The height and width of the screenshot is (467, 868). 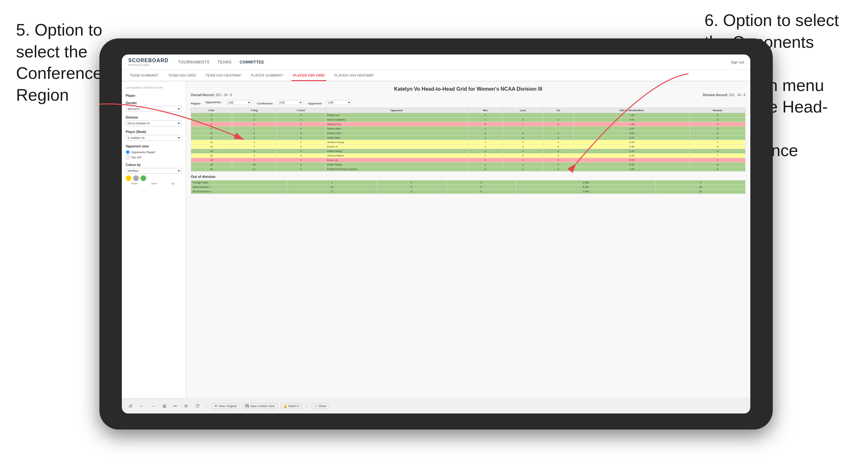 What do you see at coordinates (485, 111) in the screenshot?
I see `col-win: Win` at bounding box center [485, 111].